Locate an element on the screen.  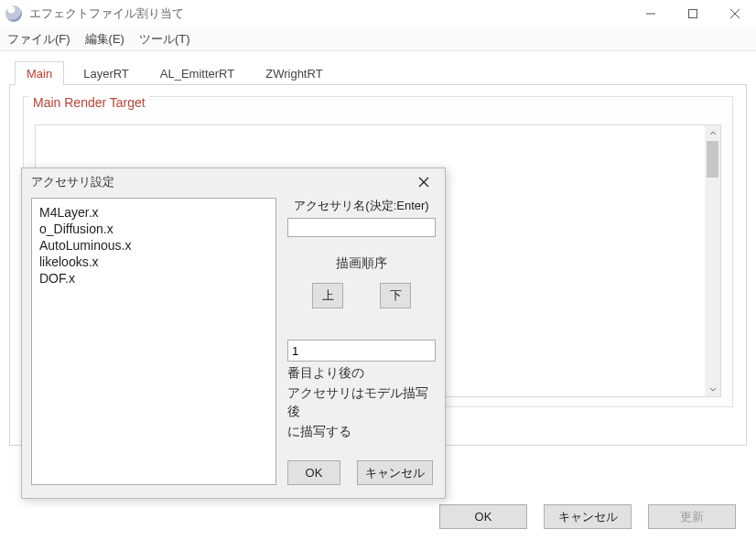
scroll-up-icon is located at coordinates (712, 134).